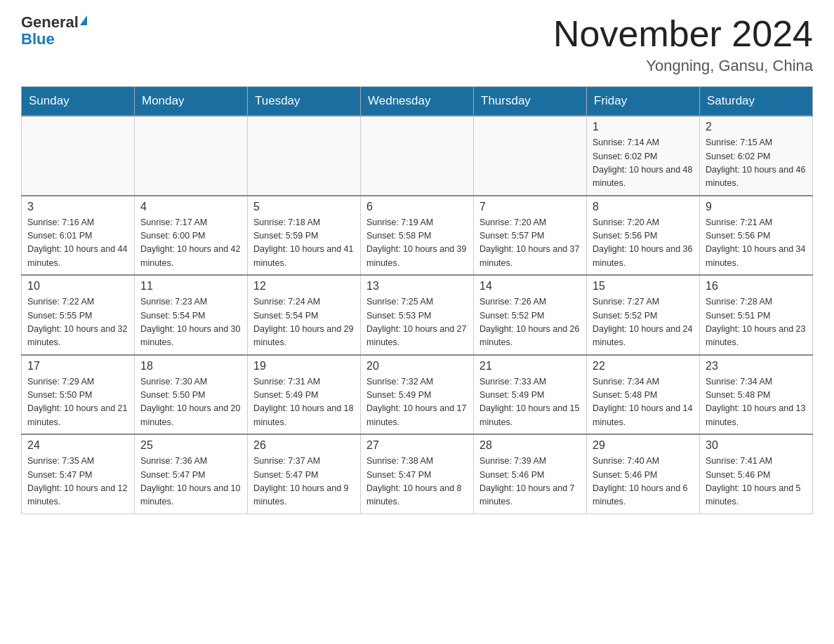 The height and width of the screenshot is (644, 834). I want to click on header-tuesday: Tuesday, so click(305, 102).